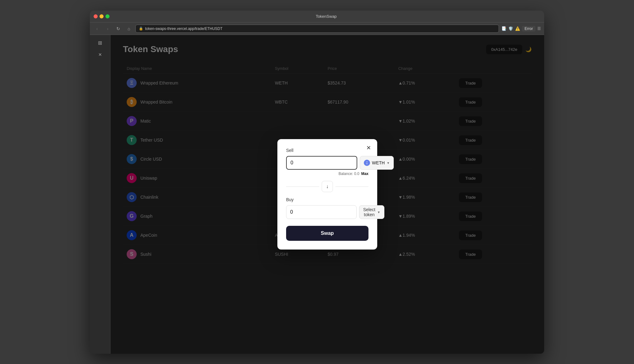 The height and width of the screenshot is (364, 634). What do you see at coordinates (511, 29) in the screenshot?
I see `shield-icon: 🛡️` at bounding box center [511, 29].